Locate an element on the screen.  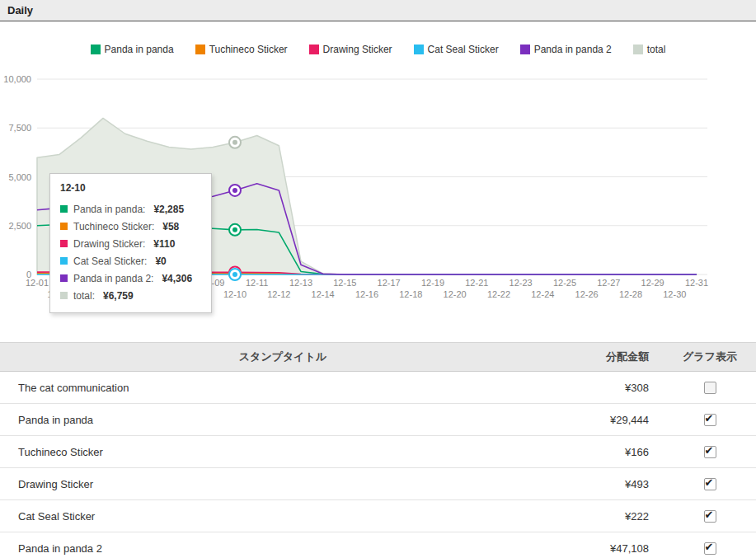
x-tick-label: 12-25 is located at coordinates (565, 283).